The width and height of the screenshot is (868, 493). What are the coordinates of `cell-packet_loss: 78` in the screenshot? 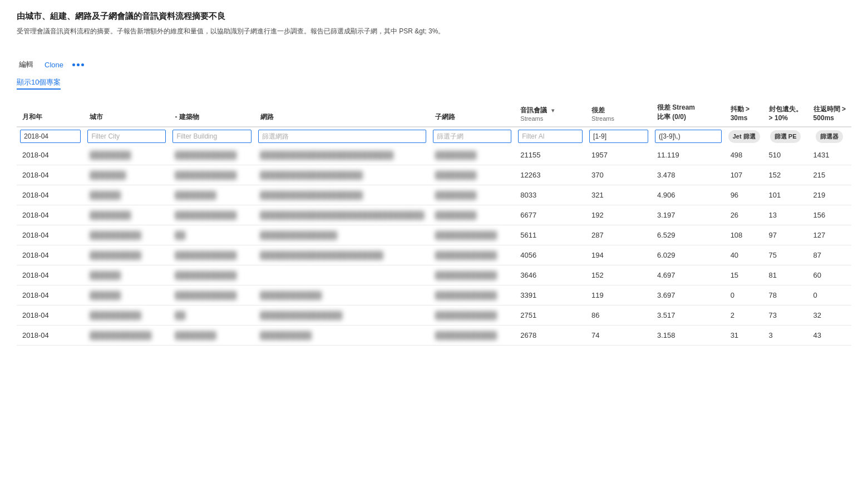 It's located at (786, 295).